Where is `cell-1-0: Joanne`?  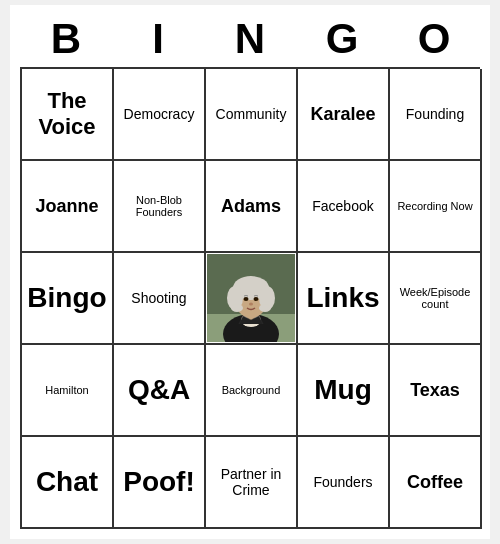 cell-1-0: Joanne is located at coordinates (68, 207).